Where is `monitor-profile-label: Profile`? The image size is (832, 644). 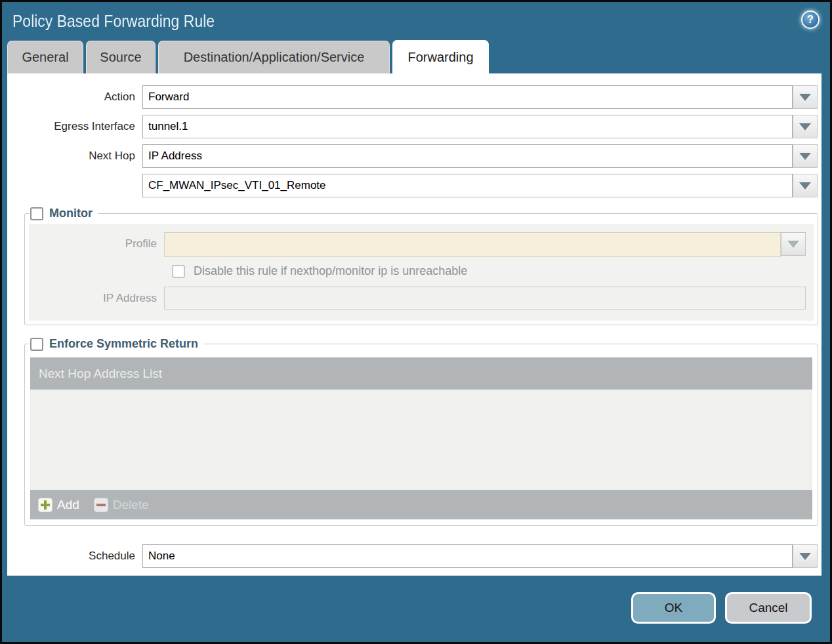
monitor-profile-label: Profile is located at coordinates (96, 244).